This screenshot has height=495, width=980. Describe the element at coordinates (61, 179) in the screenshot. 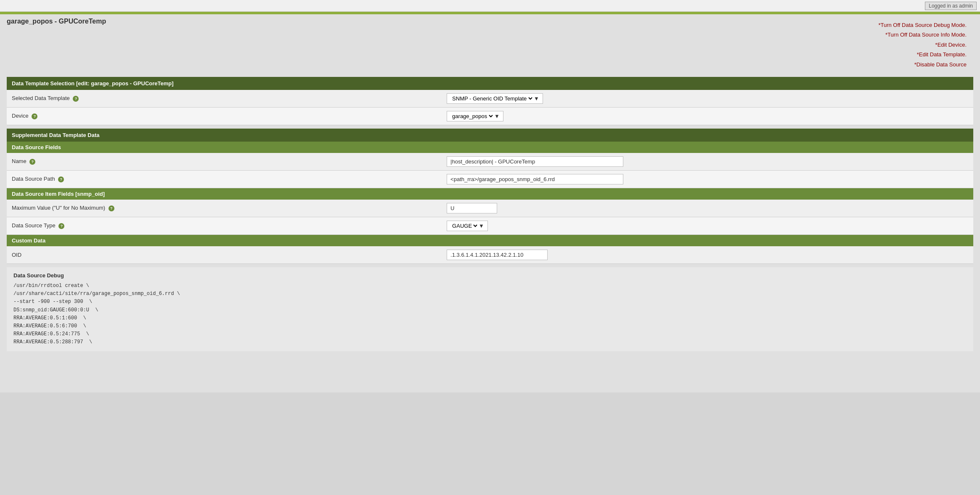

I see `data-source-path-help-icon: ?` at that location.